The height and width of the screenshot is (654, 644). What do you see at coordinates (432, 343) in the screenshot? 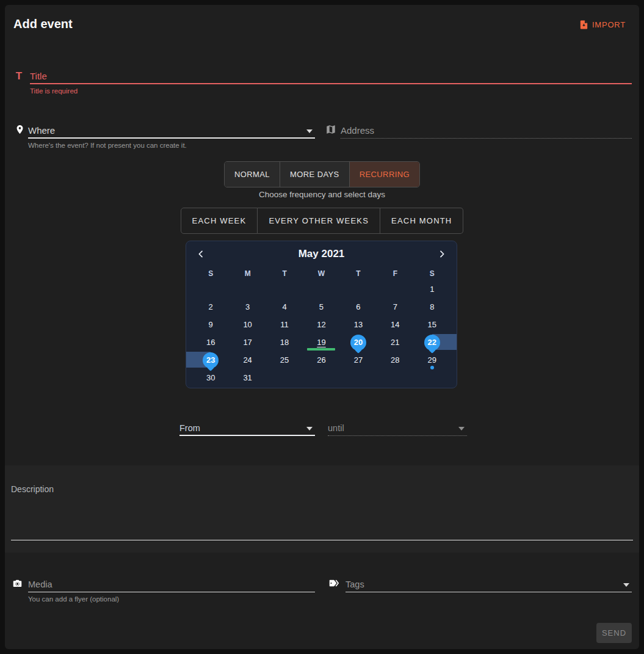
I see `selected-day-marker: 22` at bounding box center [432, 343].